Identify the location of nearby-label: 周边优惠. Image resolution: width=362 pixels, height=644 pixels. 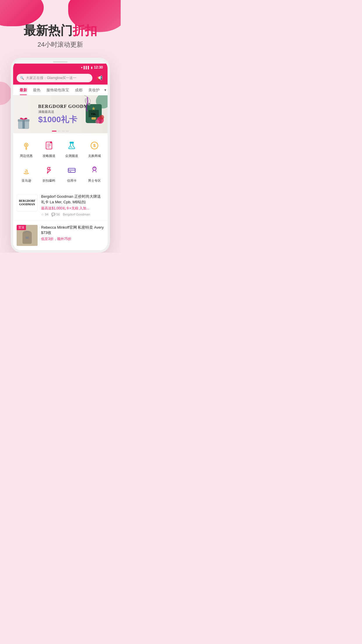
(26, 156).